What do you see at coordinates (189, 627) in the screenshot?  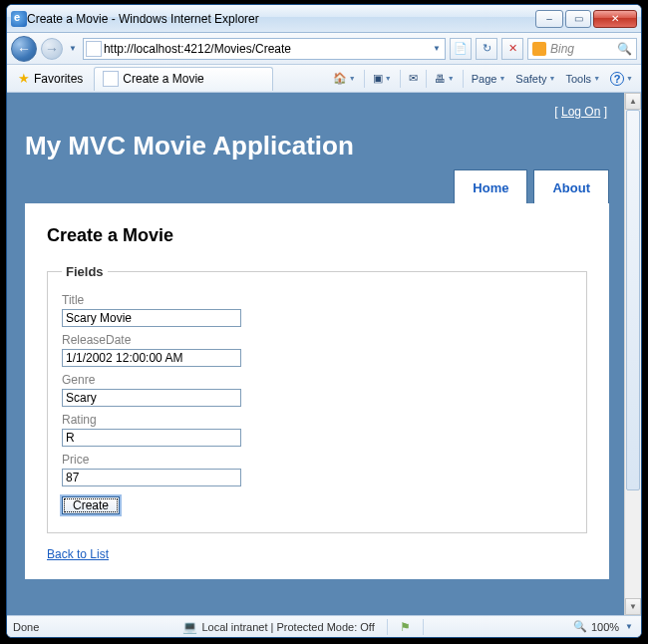 I see `zone-icon: 💻` at bounding box center [189, 627].